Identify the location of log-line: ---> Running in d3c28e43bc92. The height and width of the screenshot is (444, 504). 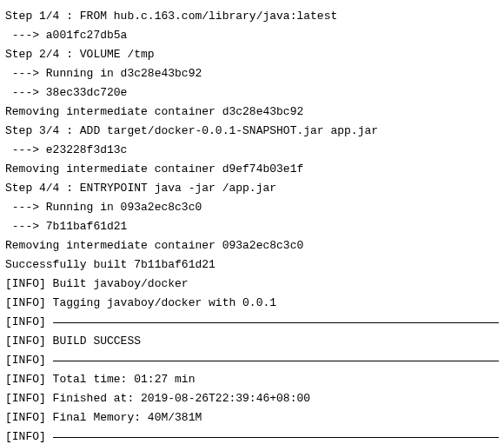
(252, 74).